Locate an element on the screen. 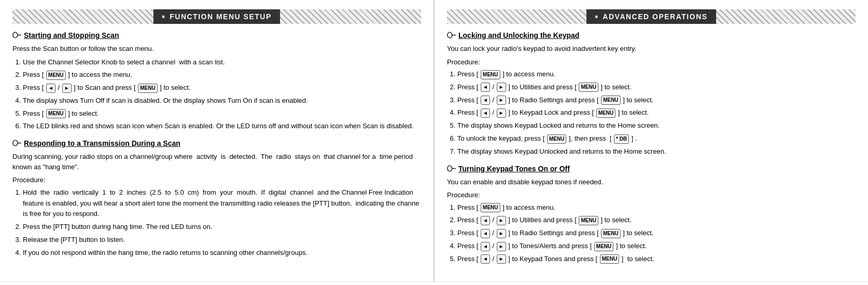 This screenshot has height=285, width=868. section4-title: Turning Keypad Tones On or Off is located at coordinates (651, 169).